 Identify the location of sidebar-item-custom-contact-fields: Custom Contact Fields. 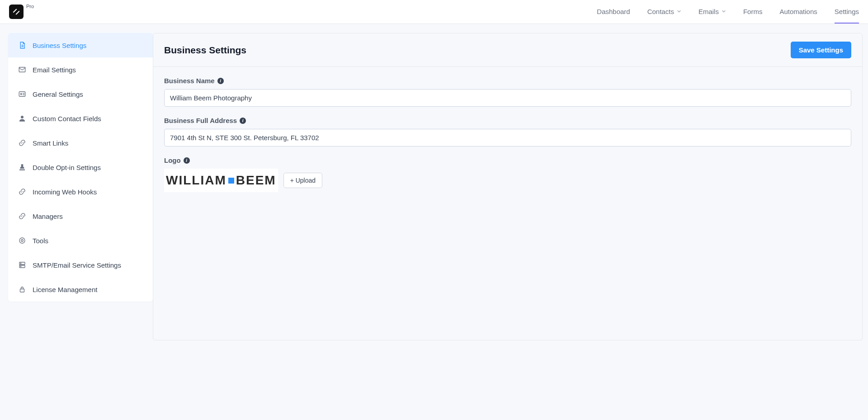
(80, 118).